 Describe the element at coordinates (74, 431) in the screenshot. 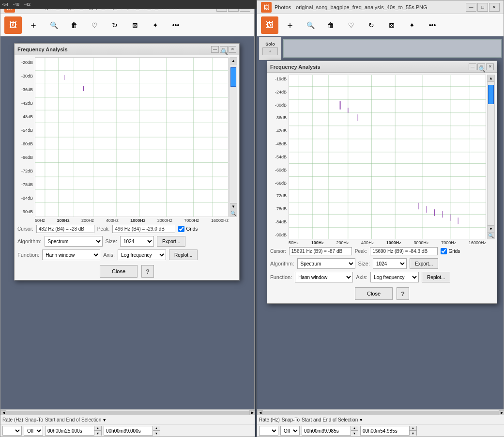

I see `start-time-spinner: ▲ ▼` at that location.